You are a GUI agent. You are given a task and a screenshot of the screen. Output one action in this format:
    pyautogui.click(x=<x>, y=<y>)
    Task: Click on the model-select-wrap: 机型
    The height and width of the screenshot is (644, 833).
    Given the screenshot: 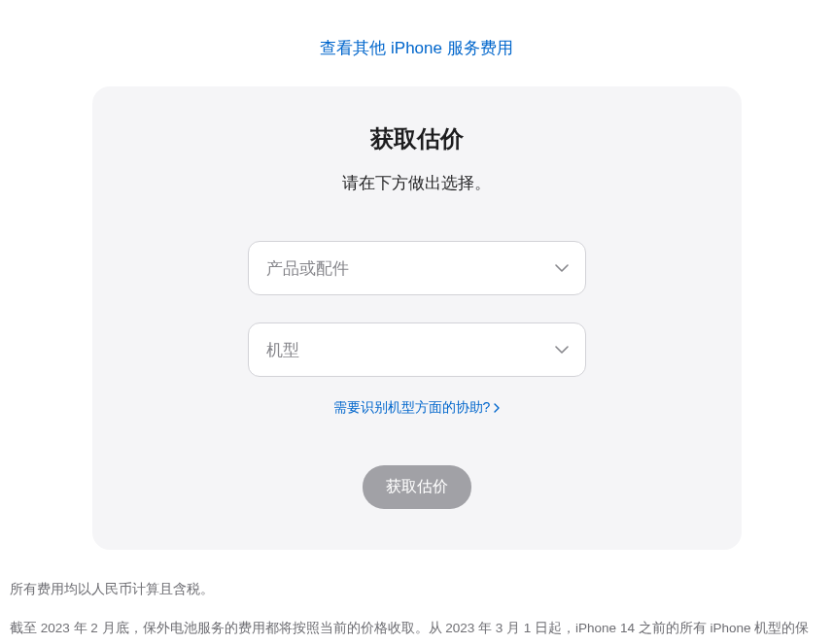 What is the action you would take?
    pyautogui.click(x=417, y=350)
    